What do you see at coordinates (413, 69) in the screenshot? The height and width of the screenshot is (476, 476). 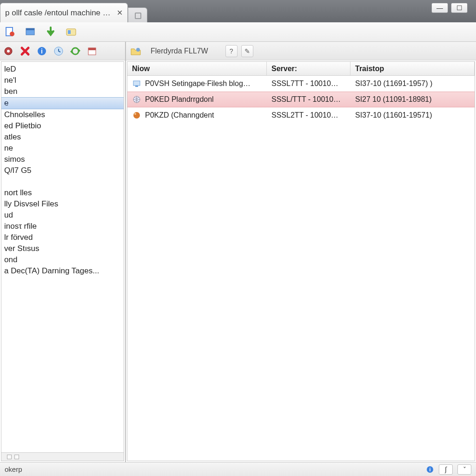 I see `column-header-traistop: Traistop` at bounding box center [413, 69].